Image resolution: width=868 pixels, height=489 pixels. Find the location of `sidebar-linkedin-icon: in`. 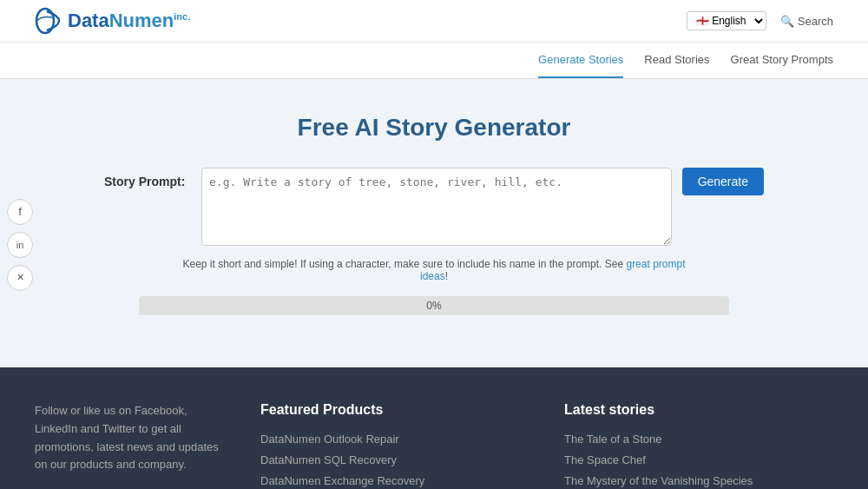

sidebar-linkedin-icon: in is located at coordinates (20, 245).